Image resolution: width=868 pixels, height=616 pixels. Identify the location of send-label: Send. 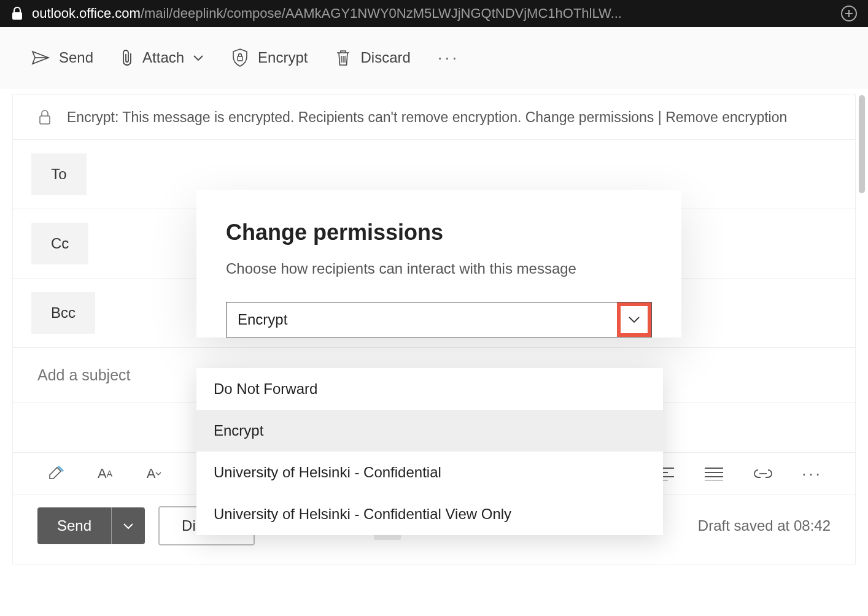
(76, 58).